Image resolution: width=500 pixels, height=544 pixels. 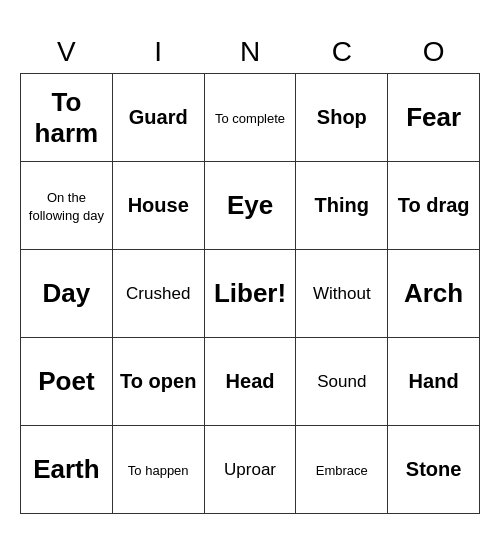 I want to click on cell-text: Arch, so click(x=434, y=293).